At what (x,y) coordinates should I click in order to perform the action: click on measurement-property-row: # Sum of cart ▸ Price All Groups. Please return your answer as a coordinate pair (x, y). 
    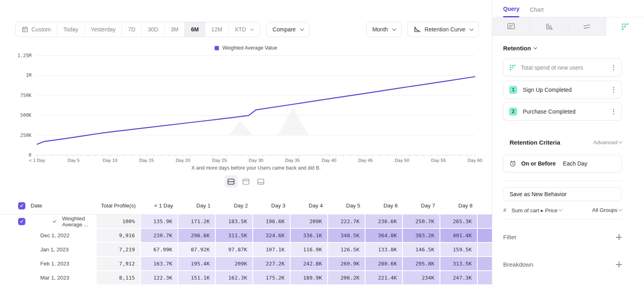
    Looking at the image, I should click on (563, 210).